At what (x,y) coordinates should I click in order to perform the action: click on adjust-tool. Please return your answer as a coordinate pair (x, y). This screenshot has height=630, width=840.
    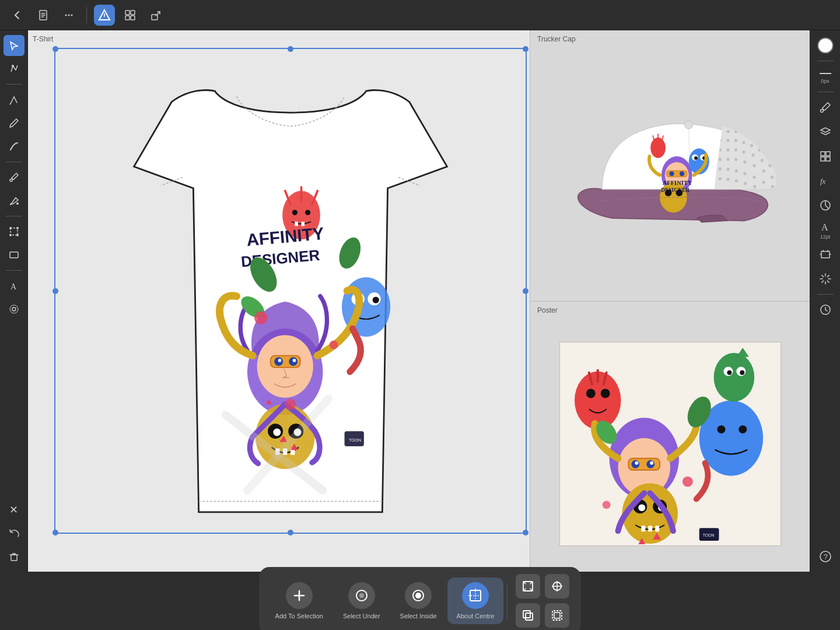
    Looking at the image, I should click on (825, 205).